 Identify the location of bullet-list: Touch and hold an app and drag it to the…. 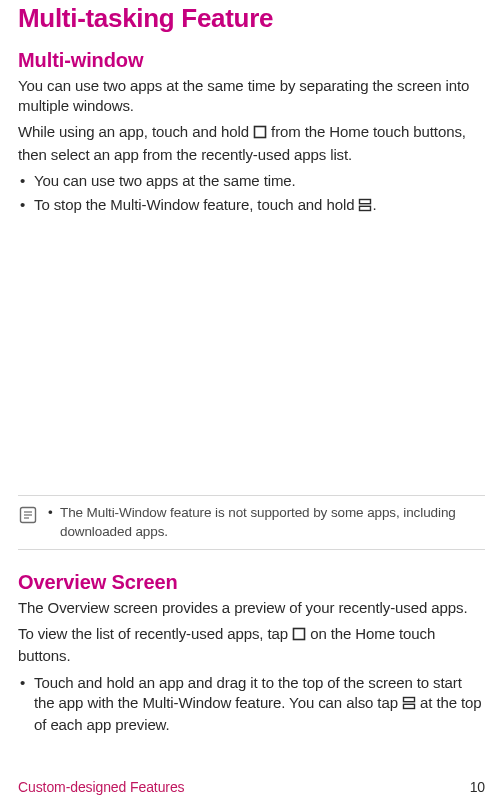
(252, 704).